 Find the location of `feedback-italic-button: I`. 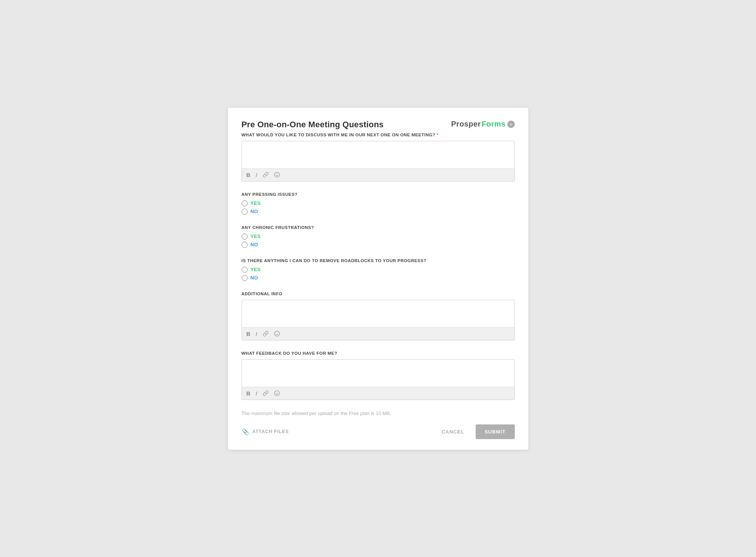

feedback-italic-button: I is located at coordinates (256, 393).